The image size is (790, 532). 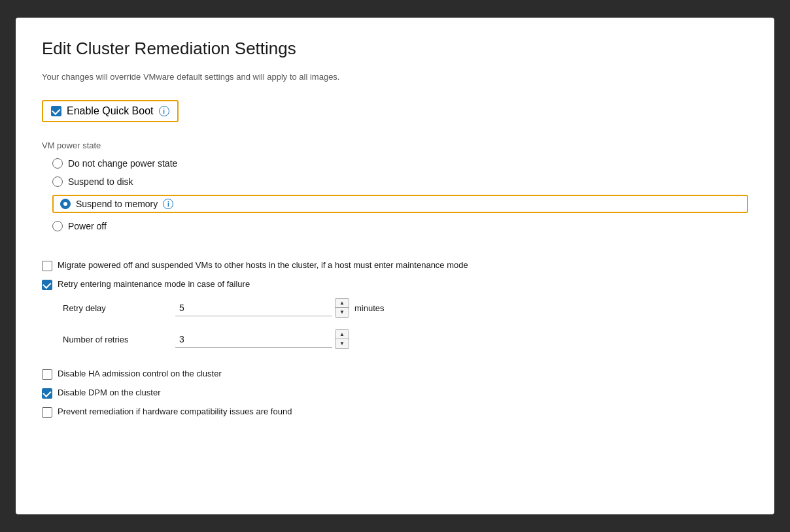 What do you see at coordinates (263, 265) in the screenshot?
I see `migrate-label: Migrate powered off and suspended VMs to…` at bounding box center [263, 265].